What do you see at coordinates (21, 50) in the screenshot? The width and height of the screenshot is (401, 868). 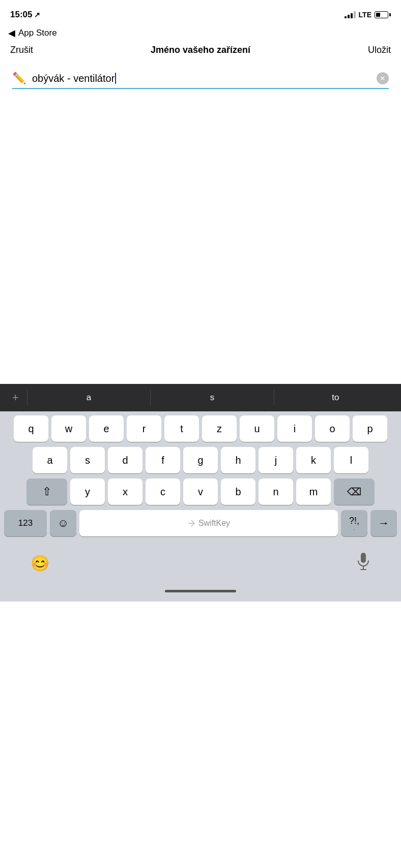 I see `cancel-button: Zrušit` at bounding box center [21, 50].